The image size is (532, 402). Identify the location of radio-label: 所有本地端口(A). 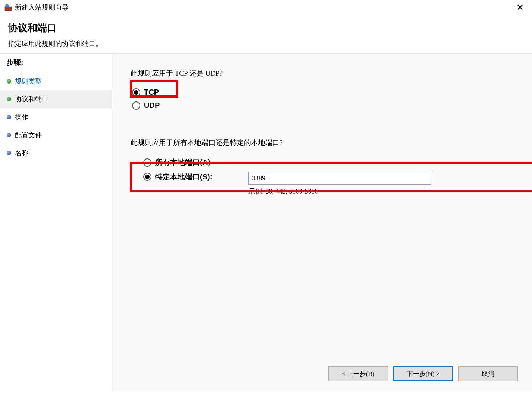
(183, 163).